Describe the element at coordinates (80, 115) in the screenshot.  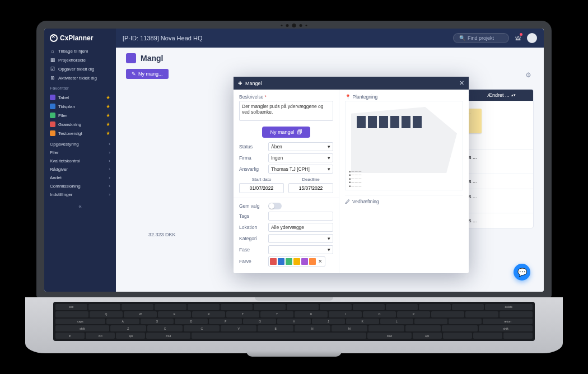
I see `sidebar-fav-item: Filer★` at that location.